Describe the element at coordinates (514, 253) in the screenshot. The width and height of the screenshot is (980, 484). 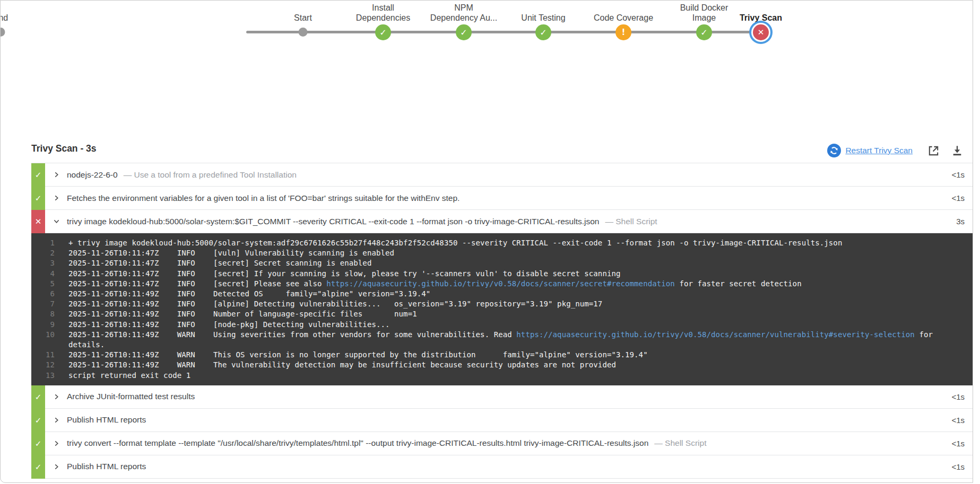
I see `console-line-text: 2025-11-26T10:11:47Z INFO [vuln] Vulnera…` at that location.